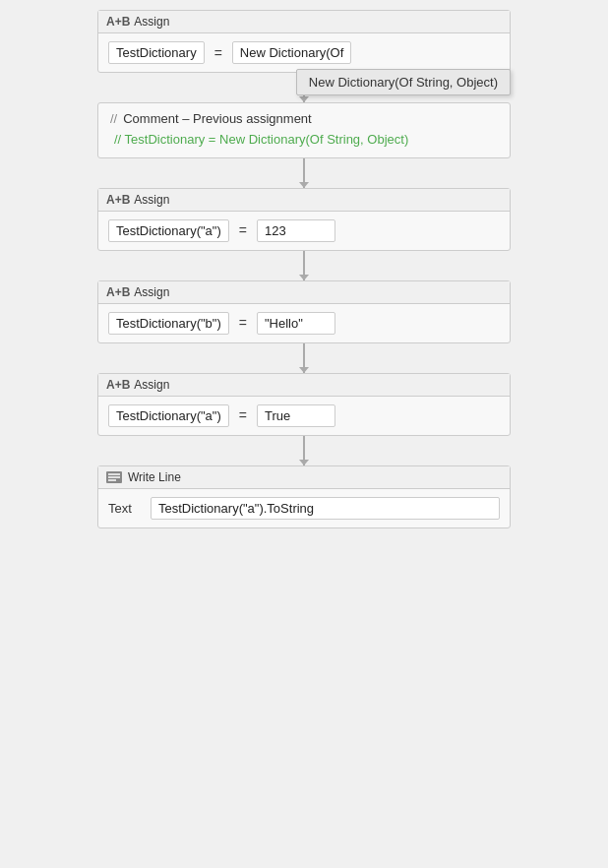 The image size is (608, 868). What do you see at coordinates (304, 386) in the screenshot?
I see `assign4-header: A+B Assign` at bounding box center [304, 386].